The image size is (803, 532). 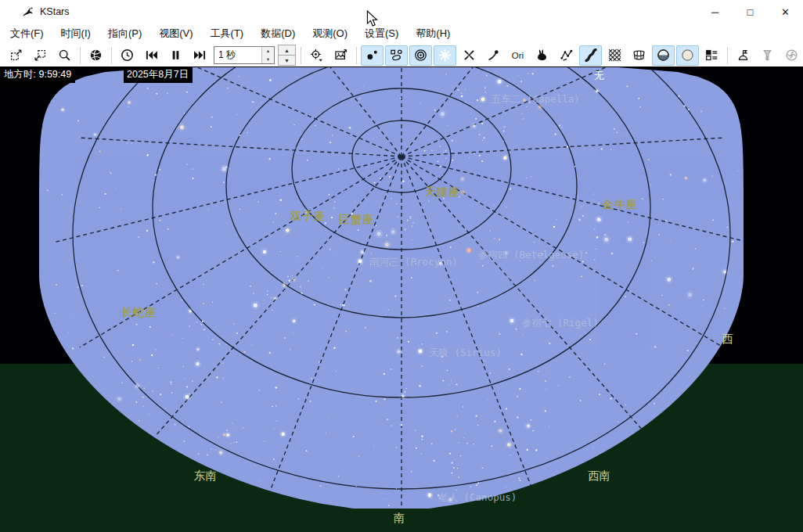 What do you see at coordinates (139, 312) in the screenshot?
I see `constellation-label: 长蛇座` at bounding box center [139, 312].